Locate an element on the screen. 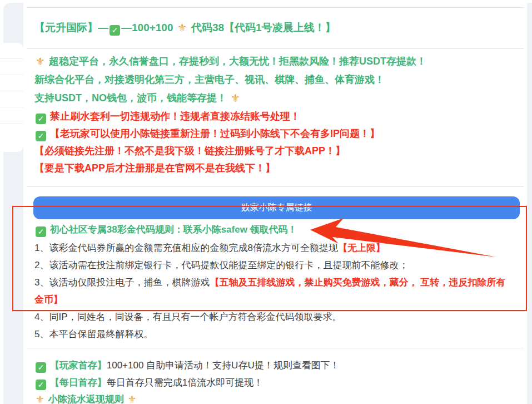 Image resolution: width=532 pixels, height=404 pixels. text-segment: 【每日首存】 is located at coordinates (77, 383).